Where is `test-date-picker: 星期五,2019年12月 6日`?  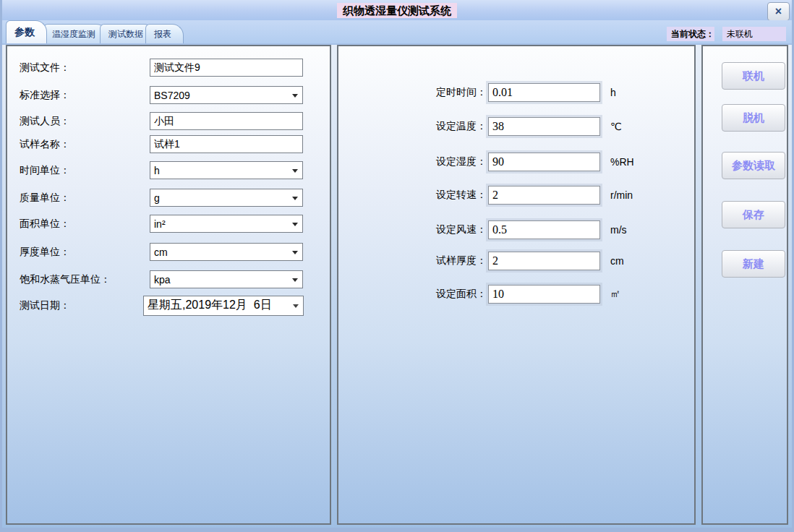
test-date-picker: 星期五,2019年12月 6日 is located at coordinates (223, 306).